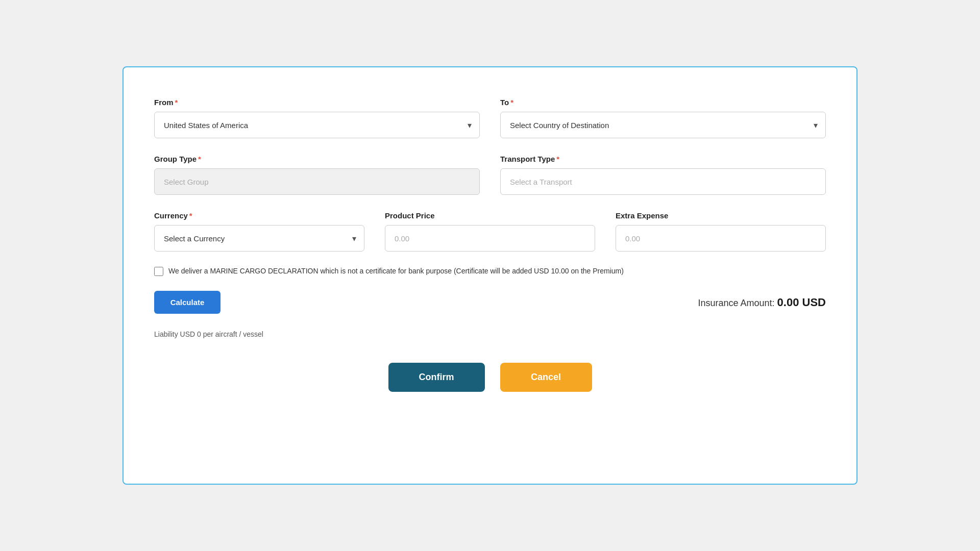  I want to click on calculate-insurance-row: Calculate Insurance Amount: 0.00 USD, so click(490, 302).